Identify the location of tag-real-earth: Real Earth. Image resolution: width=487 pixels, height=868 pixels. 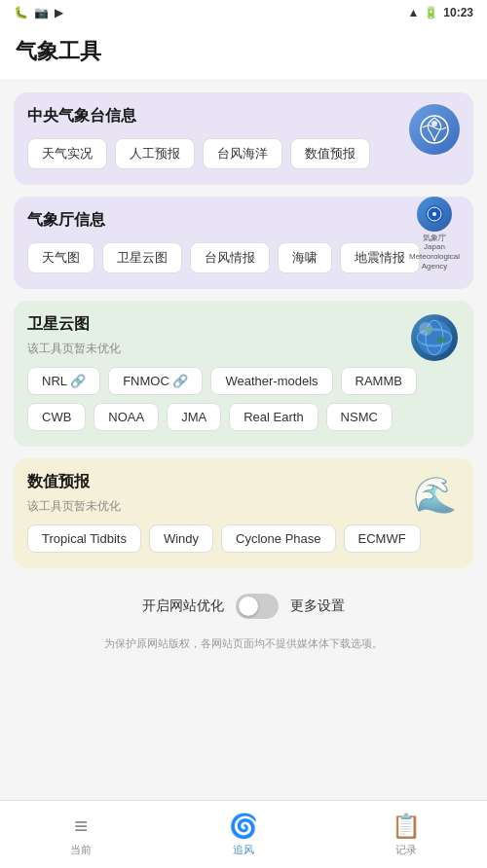
(273, 416).